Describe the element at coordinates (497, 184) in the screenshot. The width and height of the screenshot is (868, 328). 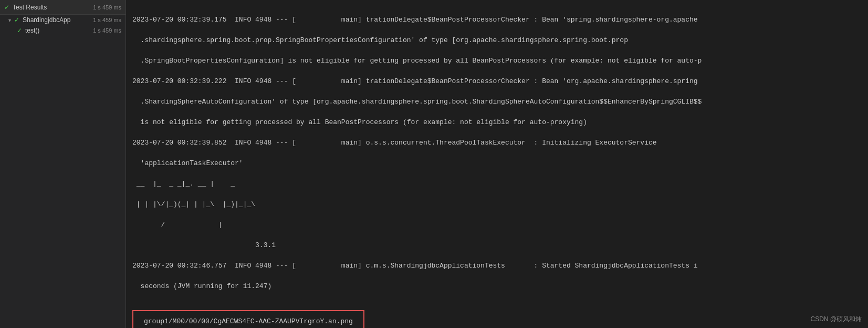
I see `ascii-art-line-1: __ |_ _ _|_. __ | _` at that location.